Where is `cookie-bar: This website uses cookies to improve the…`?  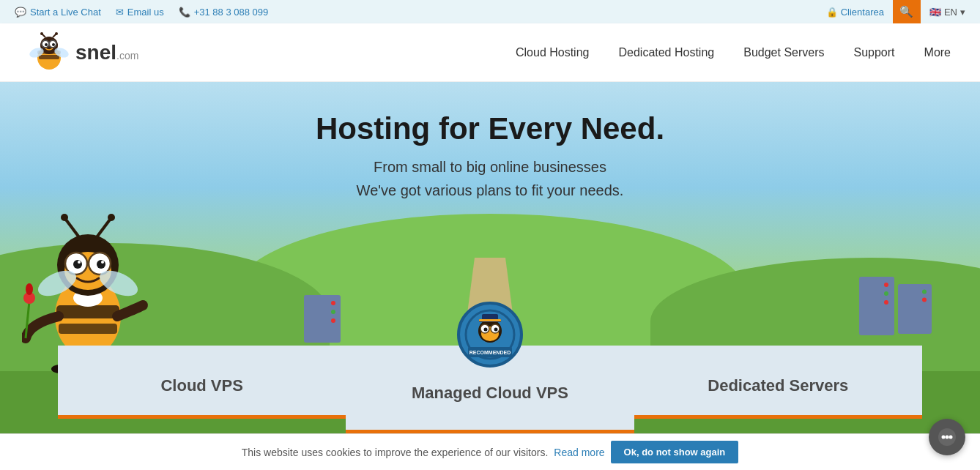
cookie-bar: This website uses cookies to improve the… is located at coordinates (490, 452).